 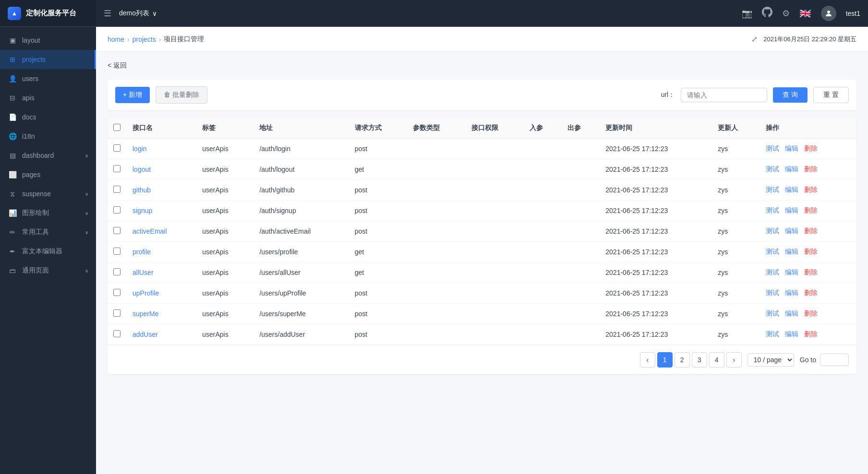 I want to click on sidebar-item-layout: ▣ layout, so click(x=48, y=40).